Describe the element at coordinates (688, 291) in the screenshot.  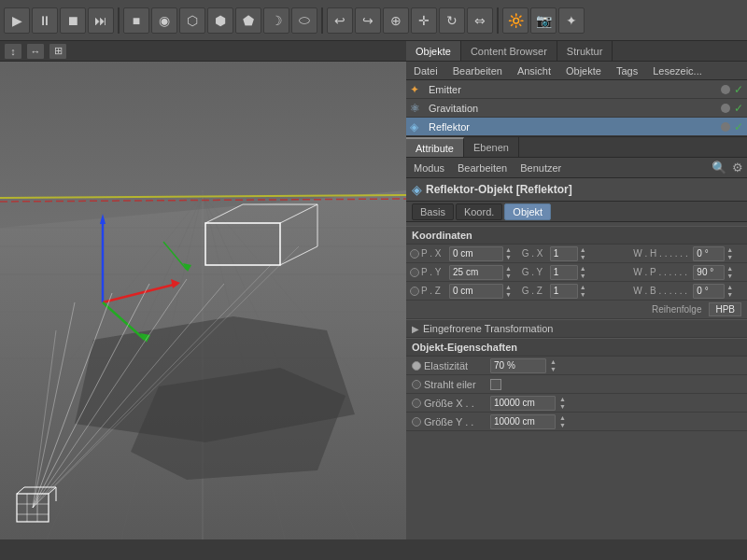
I see `coord-wb-group: W . B . . . . . . ▲▼` at that location.